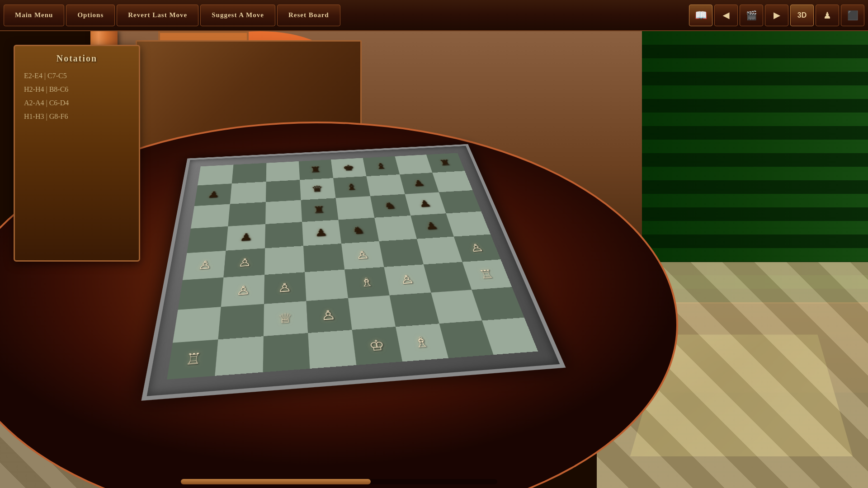 Image resolution: width=868 pixels, height=488 pixels. Describe the element at coordinates (286, 352) in the screenshot. I see `chess-cell-c1` at that location.